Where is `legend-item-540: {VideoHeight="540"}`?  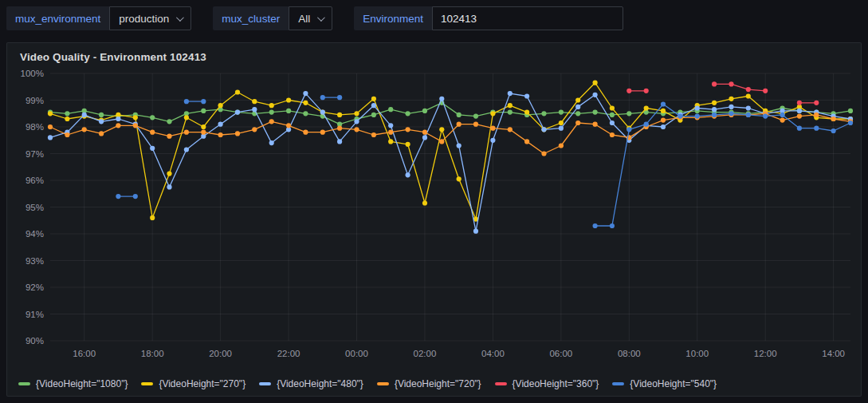 legend-item-540: {VideoHeight="540"} is located at coordinates (665, 384).